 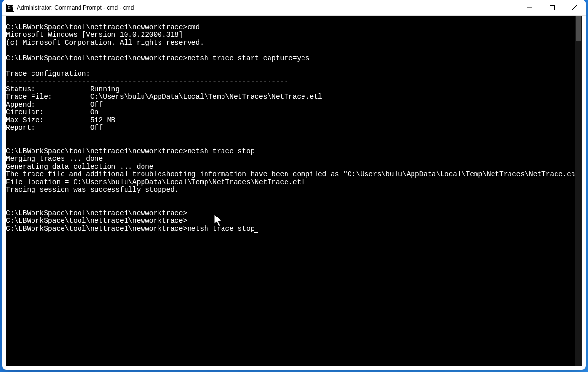 I want to click on close-icon, so click(x=574, y=8).